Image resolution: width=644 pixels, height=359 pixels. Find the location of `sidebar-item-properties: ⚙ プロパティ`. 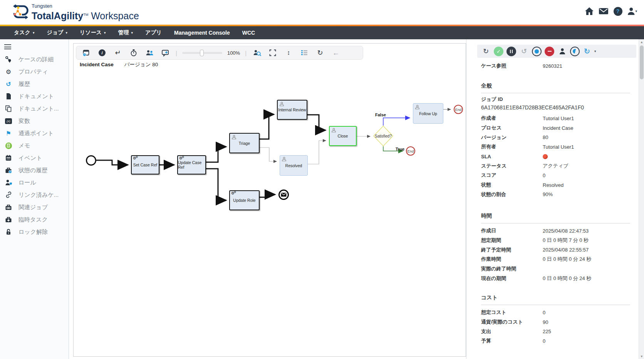

sidebar-item-properties: ⚙ プロパティ is located at coordinates (34, 72).